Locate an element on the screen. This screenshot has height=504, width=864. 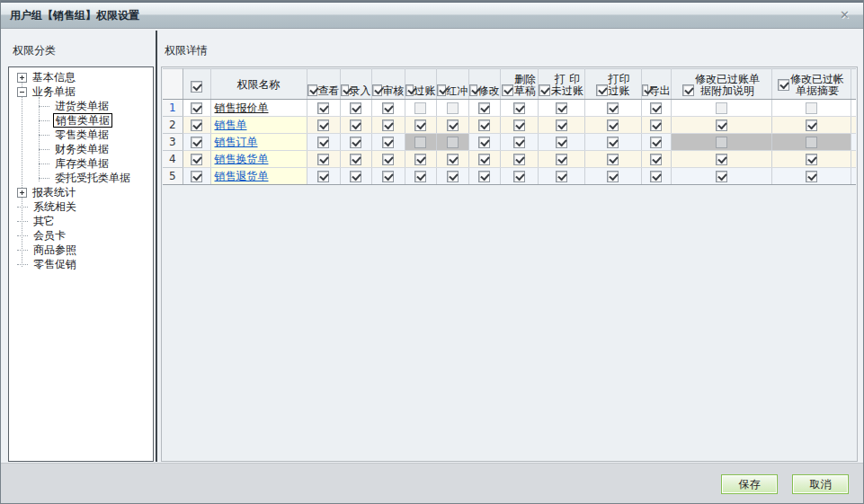
table-row: 5 销售退货单 is located at coordinates (509, 176).